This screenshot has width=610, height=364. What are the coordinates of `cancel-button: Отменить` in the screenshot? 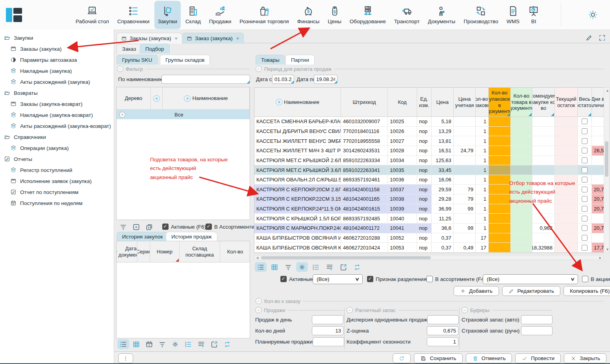 It's located at (489, 358).